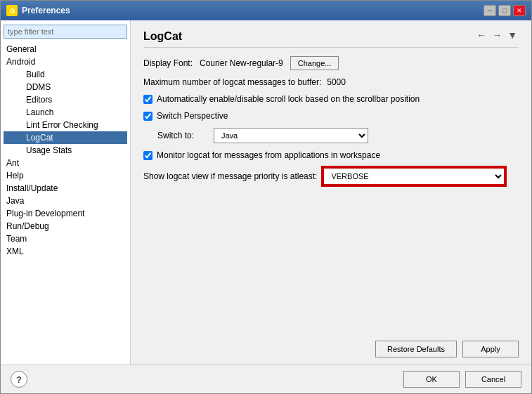 This screenshot has width=532, height=394. What do you see at coordinates (291, 136) in the screenshot?
I see `switch-to-select: Java Android Debug` at bounding box center [291, 136].